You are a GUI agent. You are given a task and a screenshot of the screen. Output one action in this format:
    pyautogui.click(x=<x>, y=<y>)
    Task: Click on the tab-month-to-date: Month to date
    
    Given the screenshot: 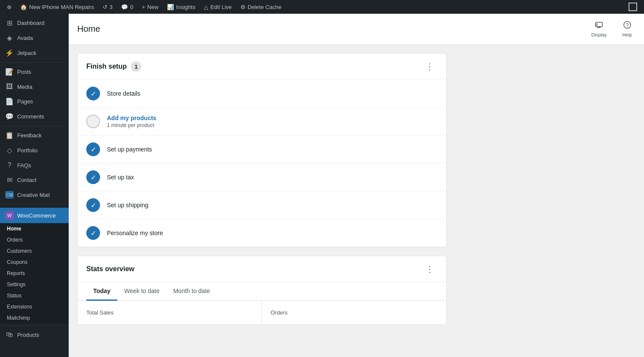 What is the action you would take?
    pyautogui.click(x=191, y=292)
    